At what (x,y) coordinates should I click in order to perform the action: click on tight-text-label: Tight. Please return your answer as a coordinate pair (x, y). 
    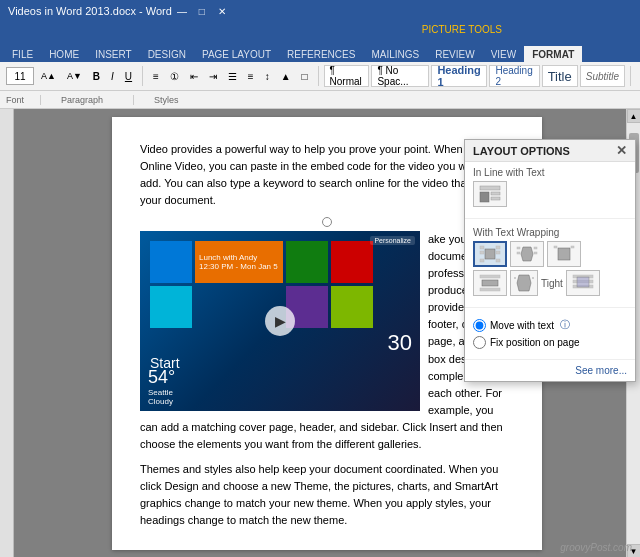
    Looking at the image, I should click on (552, 284).